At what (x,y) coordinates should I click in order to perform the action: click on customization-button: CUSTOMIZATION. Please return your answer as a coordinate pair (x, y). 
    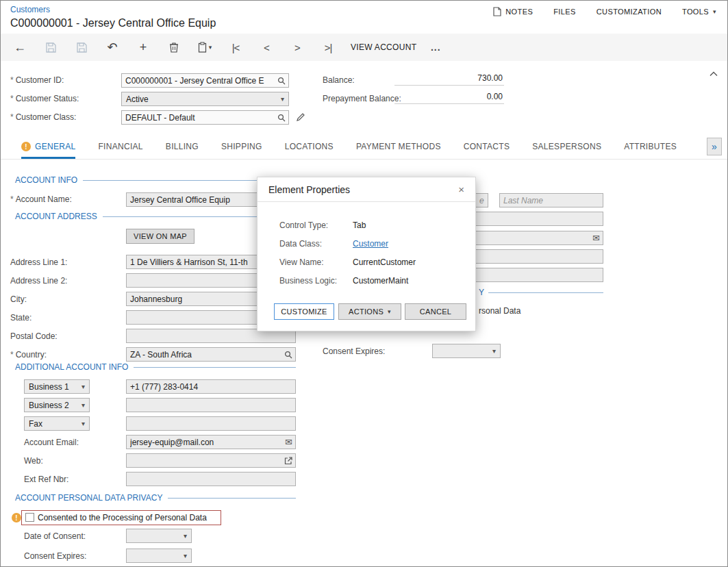
    Looking at the image, I should click on (629, 12).